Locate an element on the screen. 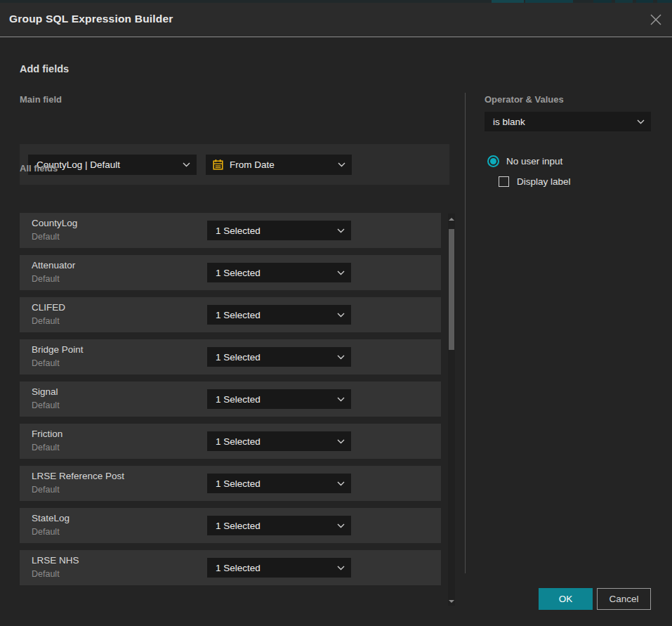  main-field-source-value: CountyLog | Default is located at coordinates (110, 164).